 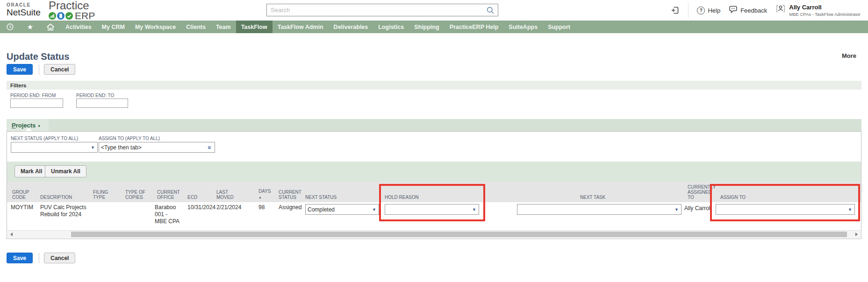 I want to click on period-end-from-label: PERIOD END: FROM, so click(x=33, y=95).